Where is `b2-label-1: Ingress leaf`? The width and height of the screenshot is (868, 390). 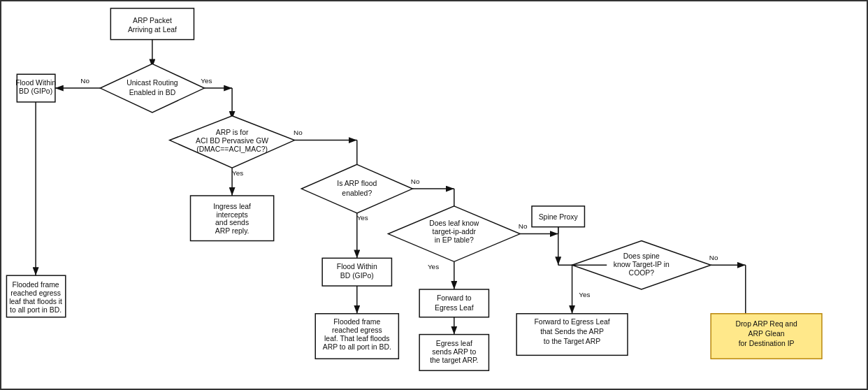 b2-label-1: Ingress leaf is located at coordinates (232, 207).